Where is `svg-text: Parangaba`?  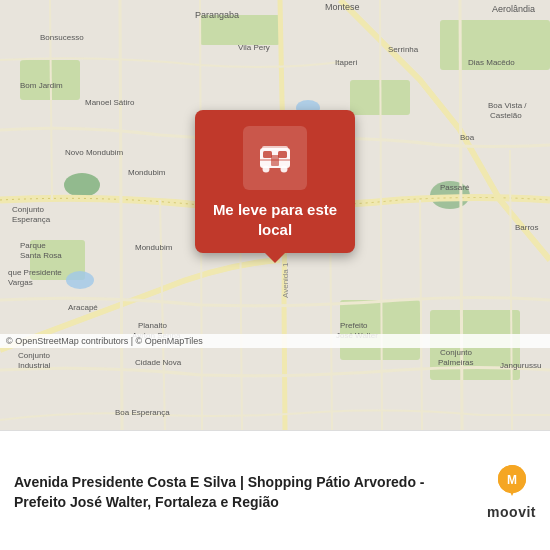 svg-text: Parangaba is located at coordinates (217, 15).